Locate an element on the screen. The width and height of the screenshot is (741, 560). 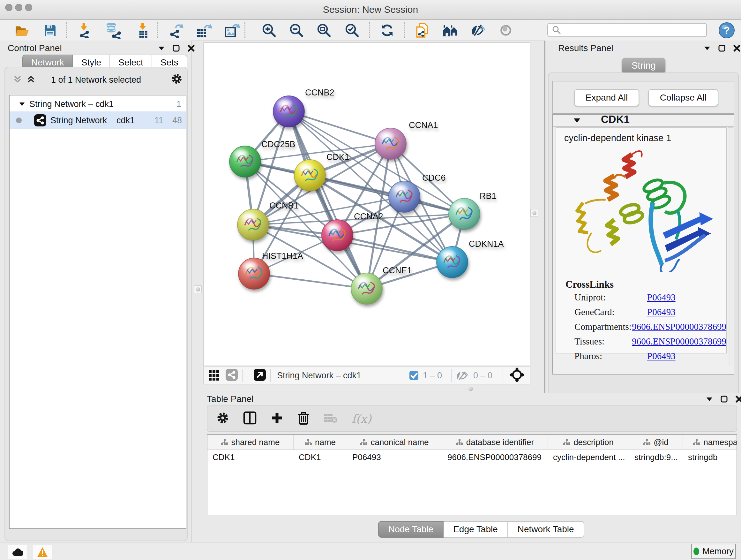
right-splitter-handle is located at coordinates (534, 213).